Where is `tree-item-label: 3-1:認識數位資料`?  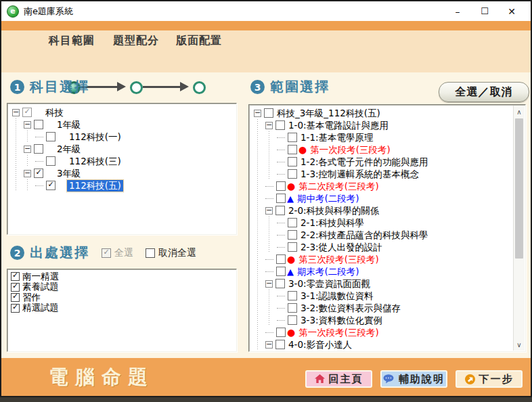
tree-item-label: 3-1:認識數位資料 is located at coordinates (337, 296).